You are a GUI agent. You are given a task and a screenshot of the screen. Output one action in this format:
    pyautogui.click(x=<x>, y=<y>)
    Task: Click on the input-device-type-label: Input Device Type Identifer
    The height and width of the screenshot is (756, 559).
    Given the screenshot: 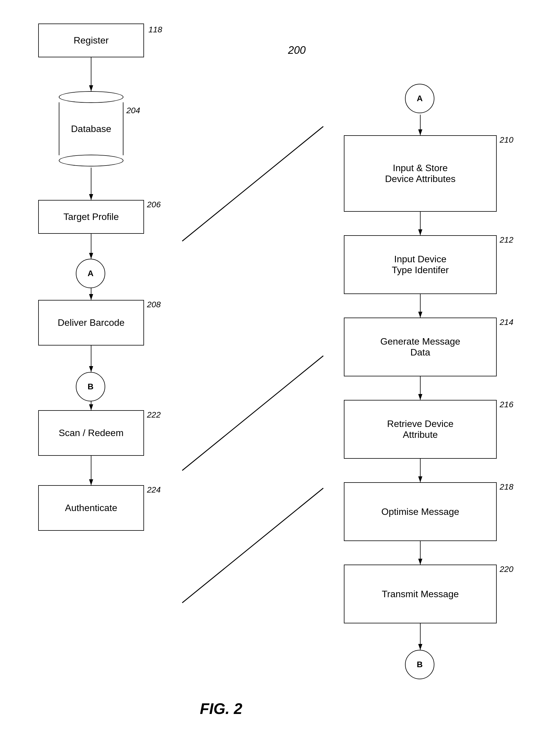 What is the action you would take?
    pyautogui.click(x=420, y=265)
    